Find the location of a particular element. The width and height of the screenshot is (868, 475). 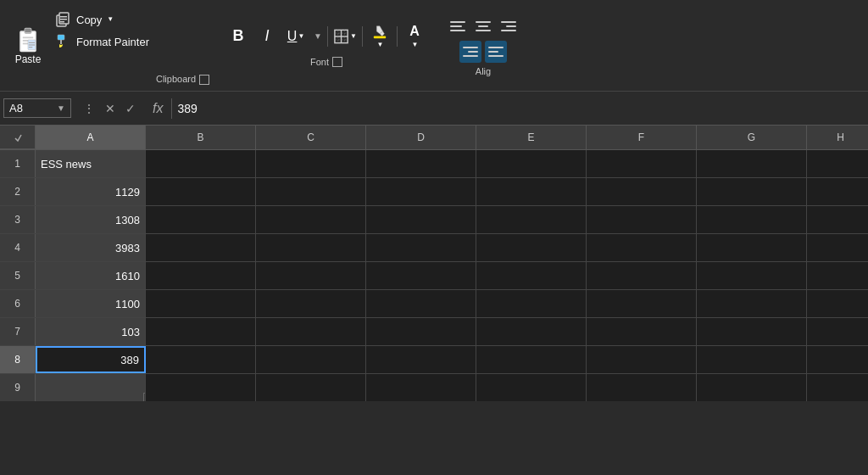

col-header-F: F is located at coordinates (642, 137).